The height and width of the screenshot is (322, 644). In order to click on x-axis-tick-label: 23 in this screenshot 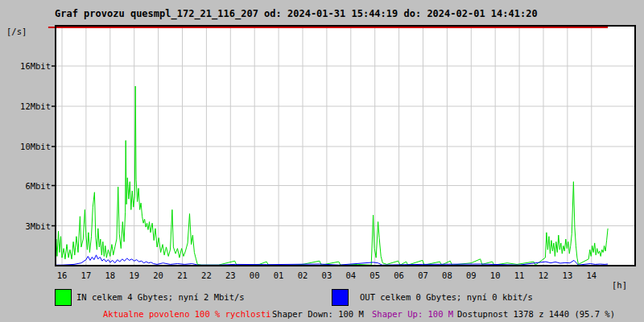, I will do `click(230, 275)`.